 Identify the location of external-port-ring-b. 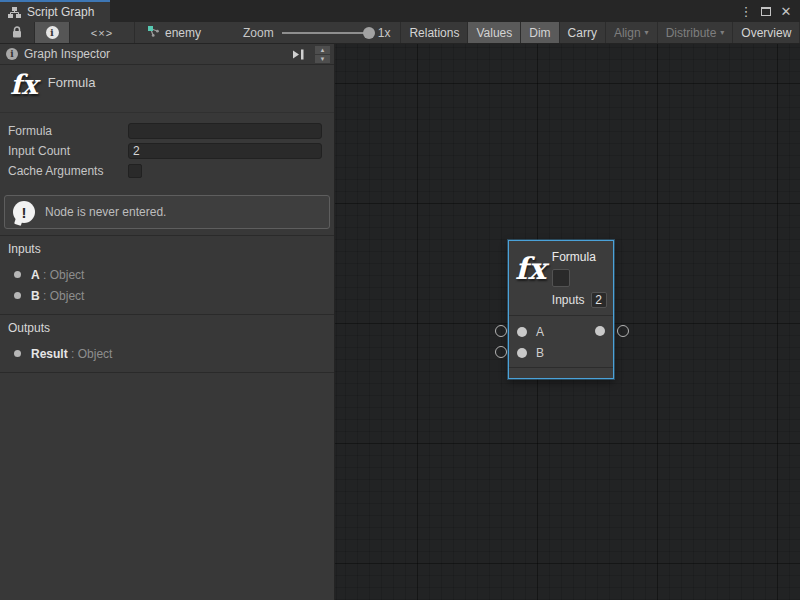
(501, 352).